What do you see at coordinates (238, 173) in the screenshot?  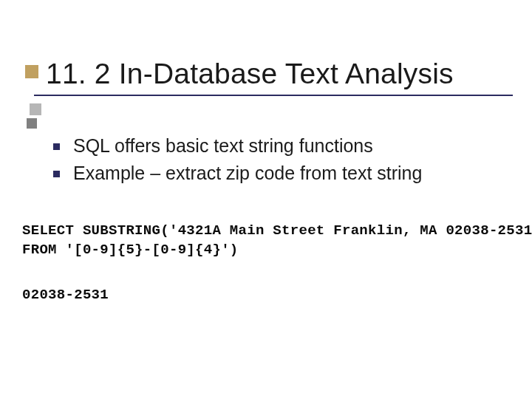 I see `list-item: Example – extract zip code from text str…` at bounding box center [238, 173].